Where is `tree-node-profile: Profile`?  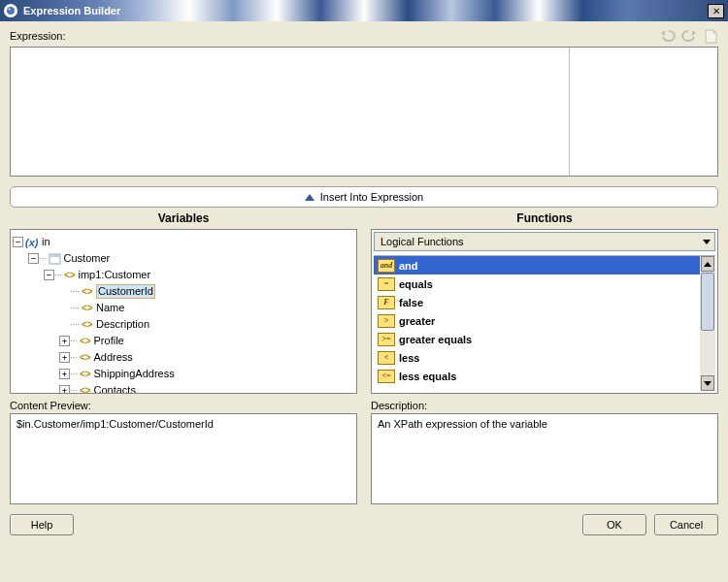 tree-node-profile: Profile is located at coordinates (109, 341).